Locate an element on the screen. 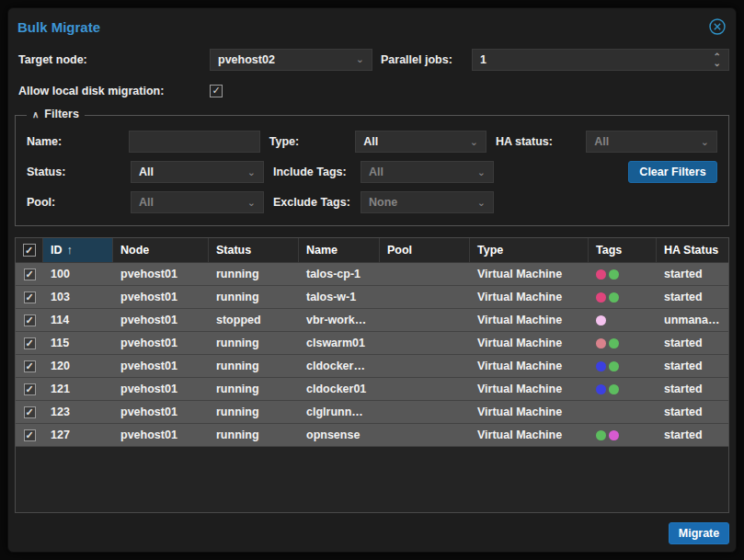 This screenshot has height=560, width=744. table-row: 115 pvehost01 running clswarm01 Virtual … is located at coordinates (372, 344).